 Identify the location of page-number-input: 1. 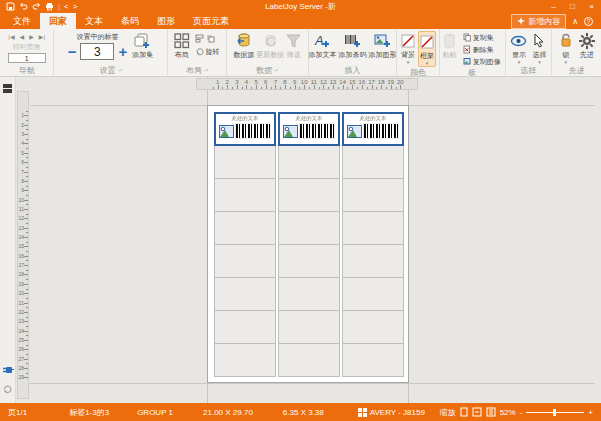
(27, 58).